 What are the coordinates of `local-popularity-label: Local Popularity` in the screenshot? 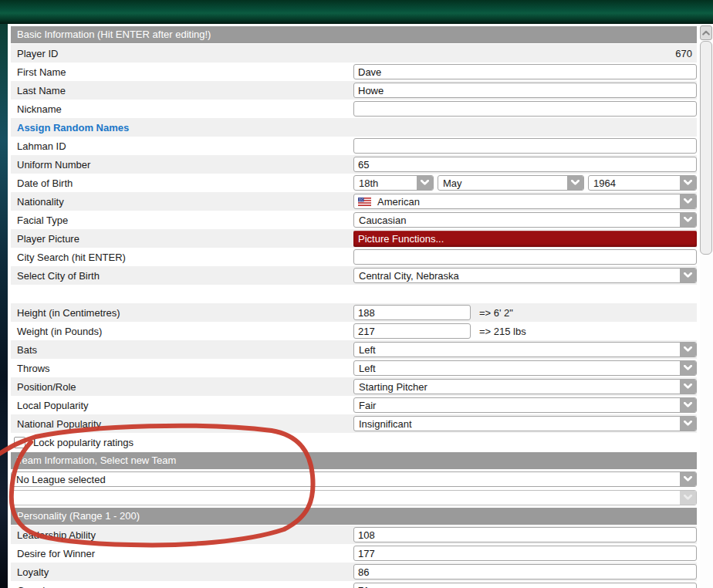 It's located at (182, 406).